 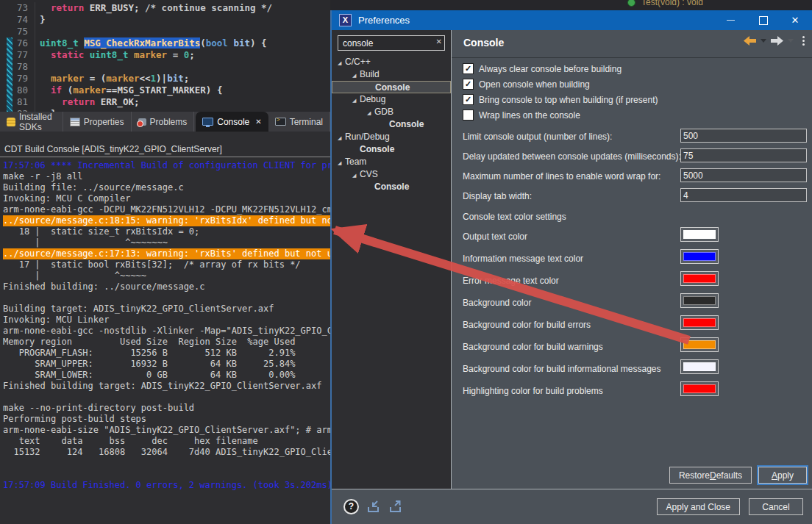 What do you see at coordinates (791, 41) in the screenshot?
I see `forward-history-dropdown-icon` at bounding box center [791, 41].